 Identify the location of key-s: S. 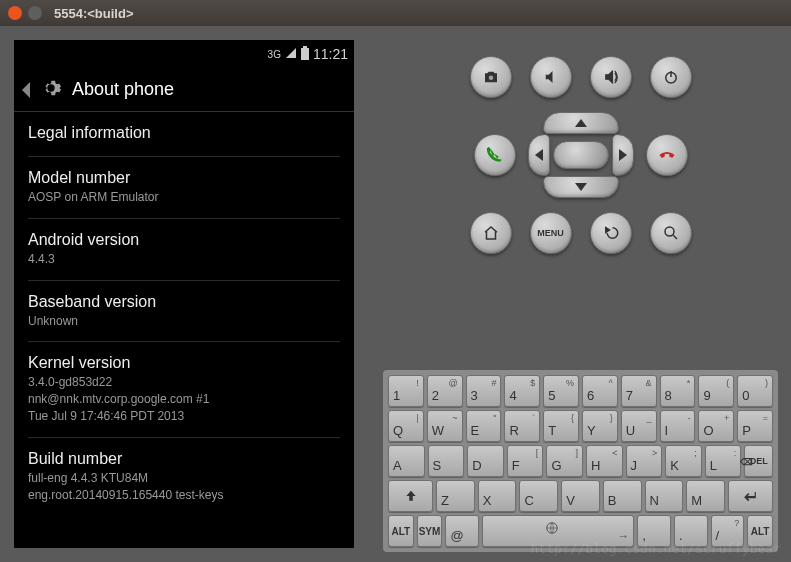
(446, 461).